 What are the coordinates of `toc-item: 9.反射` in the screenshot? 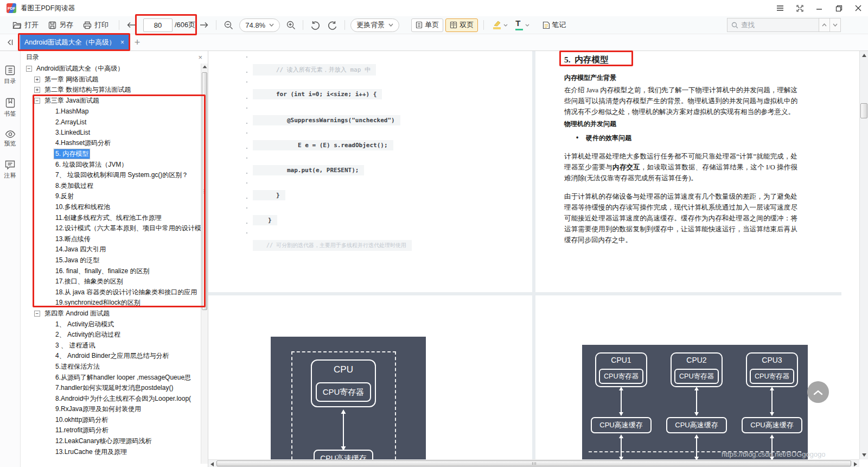 It's located at (111, 197).